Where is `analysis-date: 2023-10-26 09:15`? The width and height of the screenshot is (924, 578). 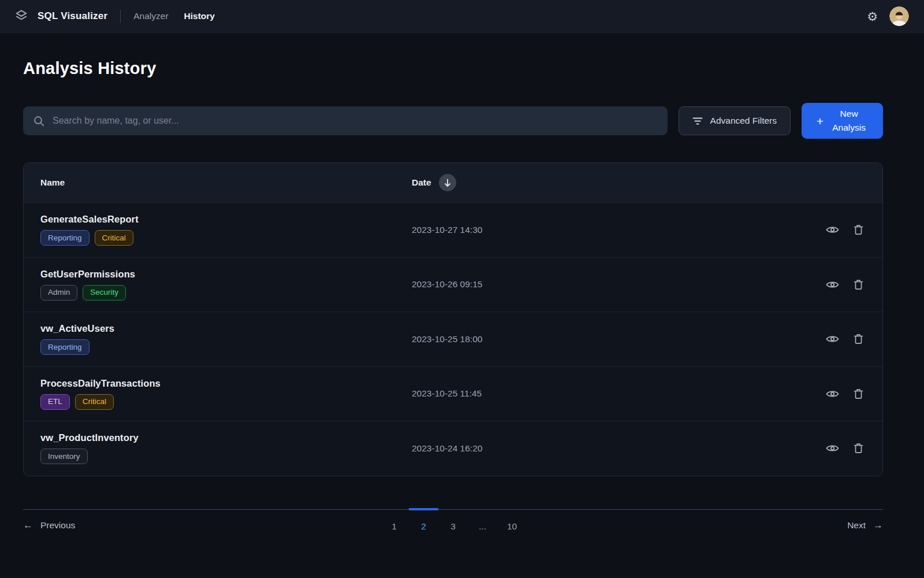 analysis-date: 2023-10-26 09:15 is located at coordinates (619, 284).